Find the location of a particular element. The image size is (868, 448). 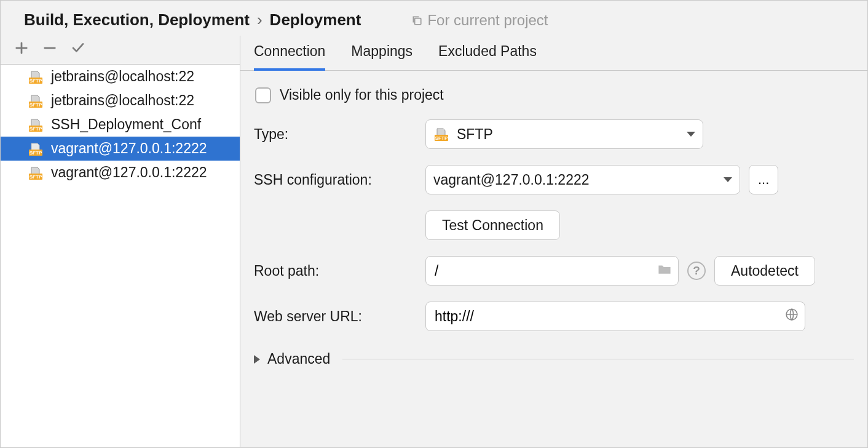

ssh-config-value: vagrant@127.0.0.1:2222 is located at coordinates (511, 180).